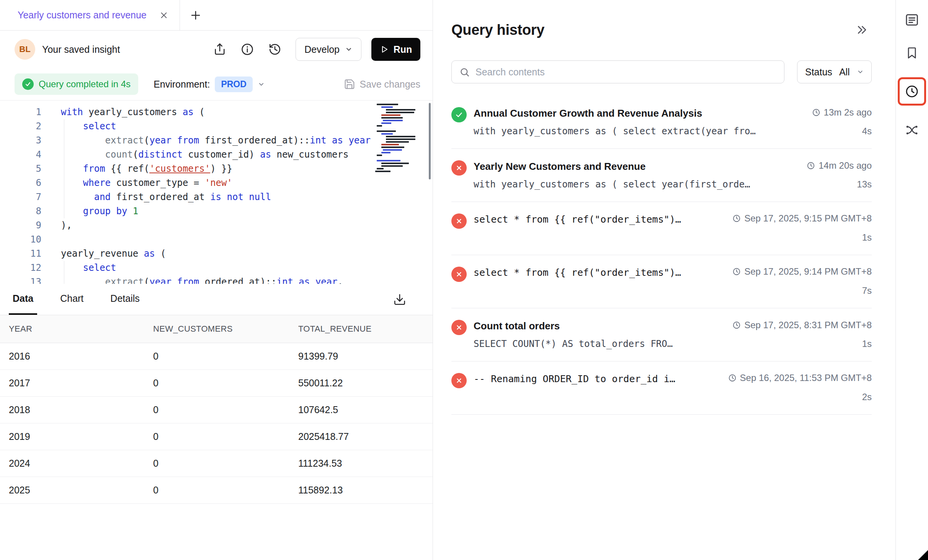 This screenshot has height=560, width=928. Describe the element at coordinates (216, 194) in the screenshot. I see `code-area: 1with yearly_customers as (2 select3 ext…` at that location.